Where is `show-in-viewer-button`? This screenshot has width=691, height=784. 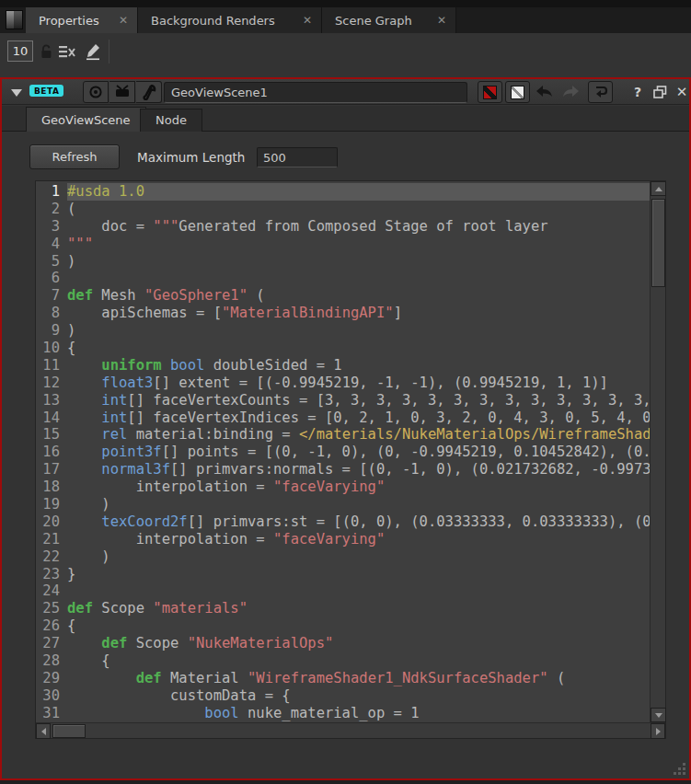 show-in-viewer-button is located at coordinates (122, 92).